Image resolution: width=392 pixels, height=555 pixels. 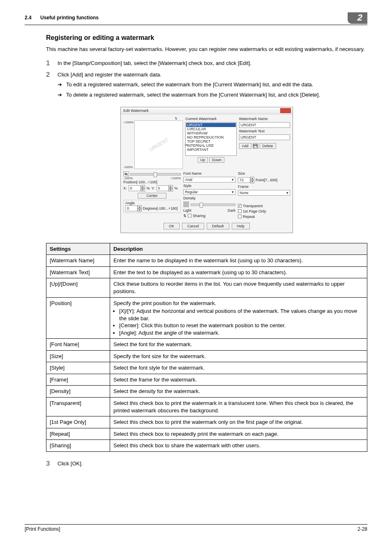 What do you see at coordinates (240, 216) in the screenshot?
I see `repeat-checkbox` at bounding box center [240, 216].